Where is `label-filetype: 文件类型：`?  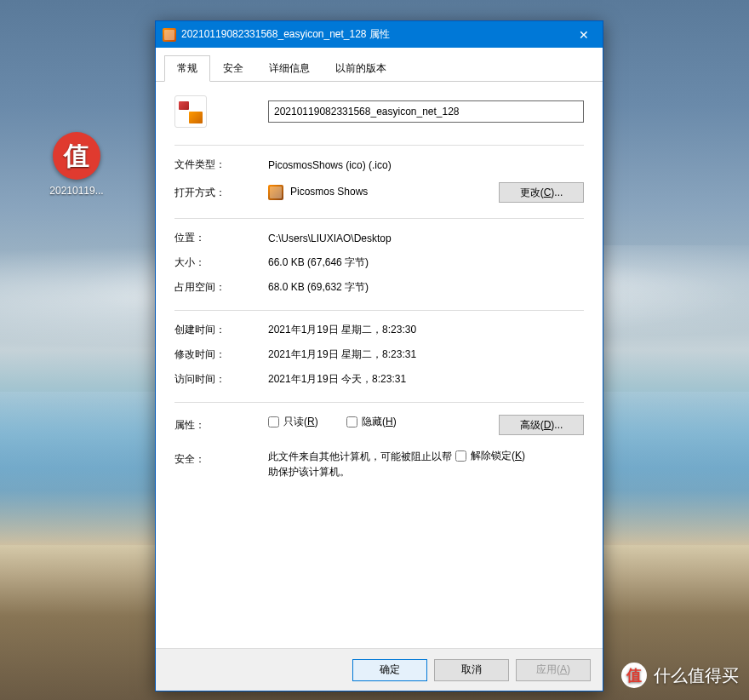
label-filetype: 文件类型： is located at coordinates (221, 165).